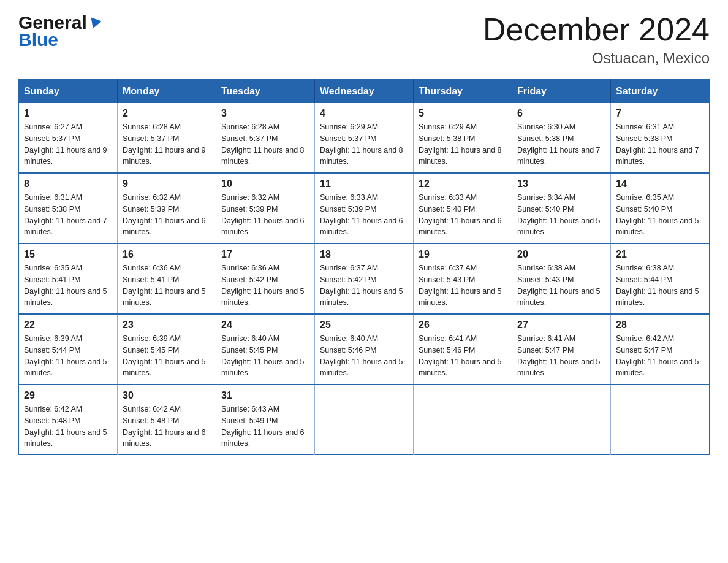  Describe the element at coordinates (463, 278) in the screenshot. I see `calendar-day-cell: 19 Sunrise: 6:37 AM Sunset: 5:43 PM Dayl…` at that location.